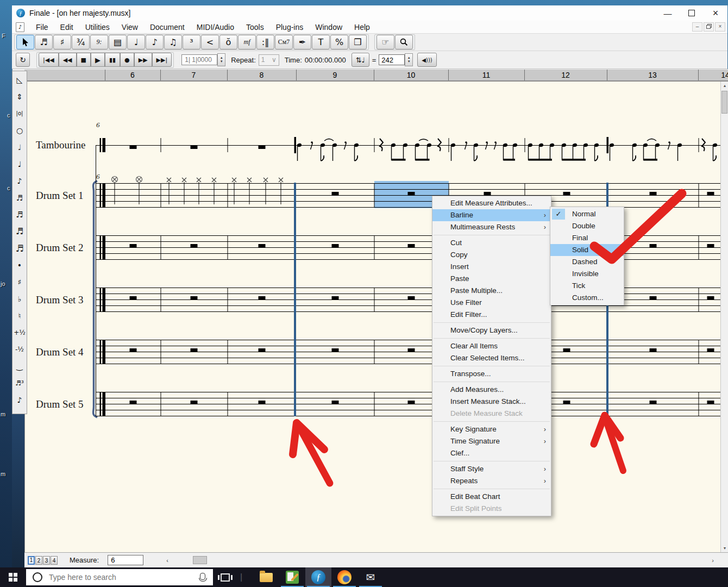  What do you see at coordinates (154, 42) in the screenshot?
I see `speedy-entry-tool: ♪` at bounding box center [154, 42].